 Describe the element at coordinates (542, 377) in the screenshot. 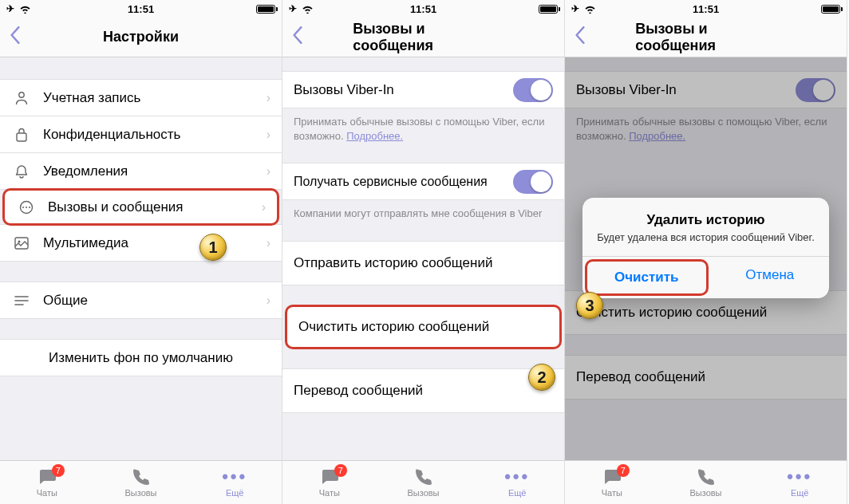

I see `step-badge-2: 2` at that location.